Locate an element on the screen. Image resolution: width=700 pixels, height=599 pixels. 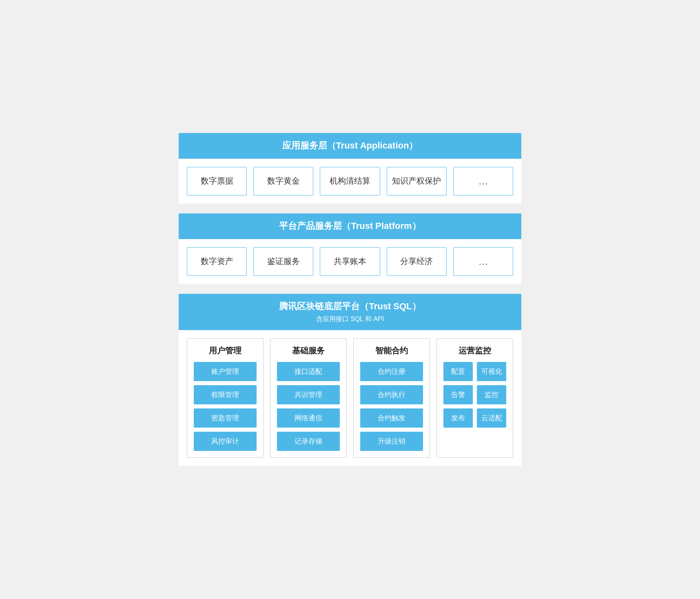
app-layer-card: 数字黄金 is located at coordinates (283, 181).